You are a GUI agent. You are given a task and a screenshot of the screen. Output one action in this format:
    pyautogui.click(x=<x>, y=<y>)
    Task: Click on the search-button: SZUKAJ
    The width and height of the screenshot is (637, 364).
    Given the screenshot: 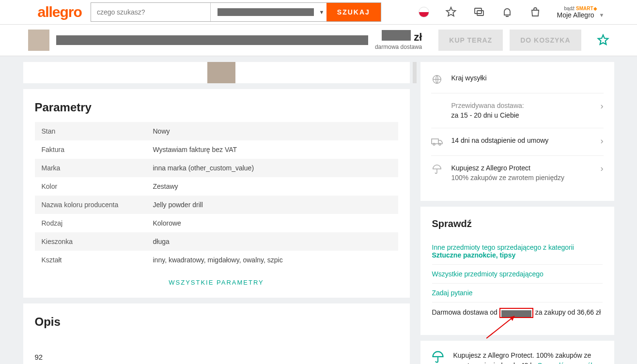 What is the action you would take?
    pyautogui.click(x=354, y=12)
    